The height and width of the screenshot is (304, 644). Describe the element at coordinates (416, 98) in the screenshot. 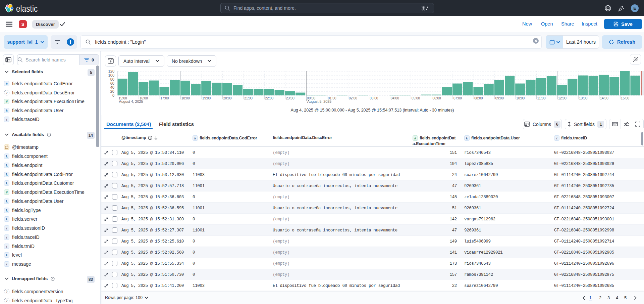

I see `svg-text: 05:00` at that location.